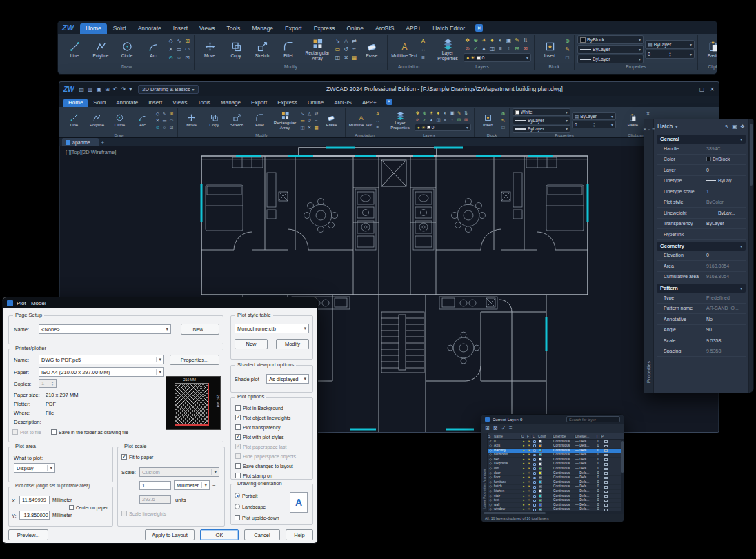 The image size is (756, 559). I want to click on mini-tool-icon: ▣, so click(509, 40).